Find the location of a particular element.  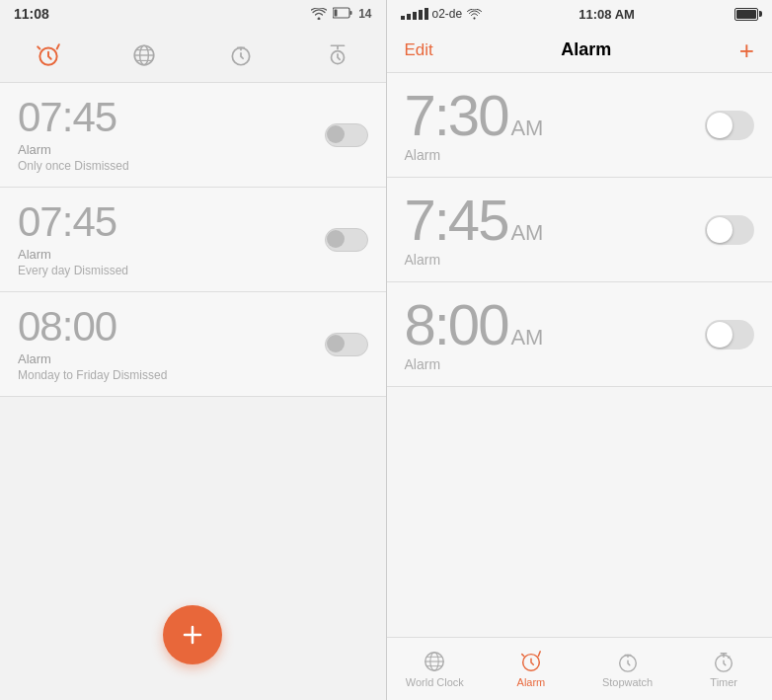

ios-alarm-time-3: 8:00AM is located at coordinates (474, 325).